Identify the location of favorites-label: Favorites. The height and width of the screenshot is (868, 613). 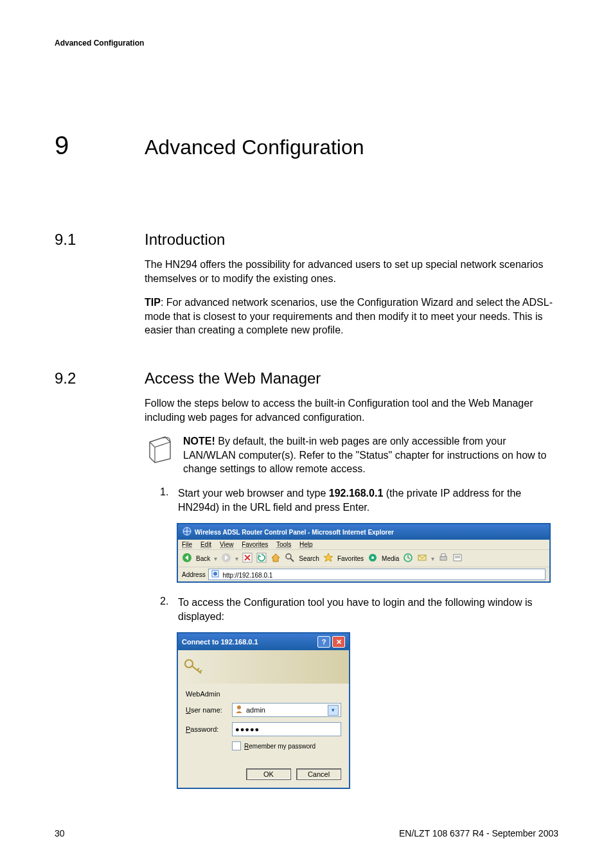
(351, 559).